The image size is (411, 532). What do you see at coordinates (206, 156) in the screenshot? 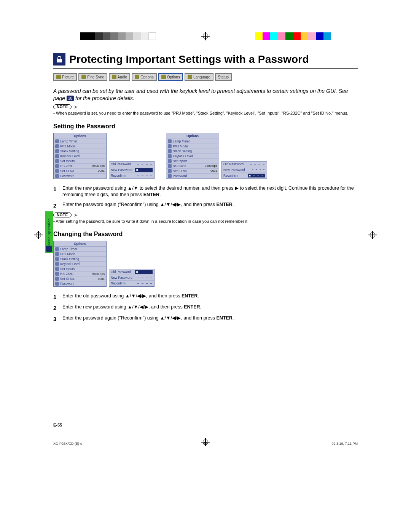
I see `screenshot-row-setting: Options Lamp Timer PRJ Mode Stack Settin…` at bounding box center [206, 156].